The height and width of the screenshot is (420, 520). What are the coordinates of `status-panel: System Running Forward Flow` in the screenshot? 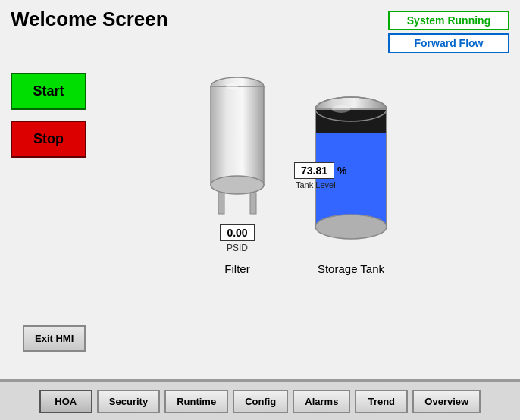 It's located at (449, 32).